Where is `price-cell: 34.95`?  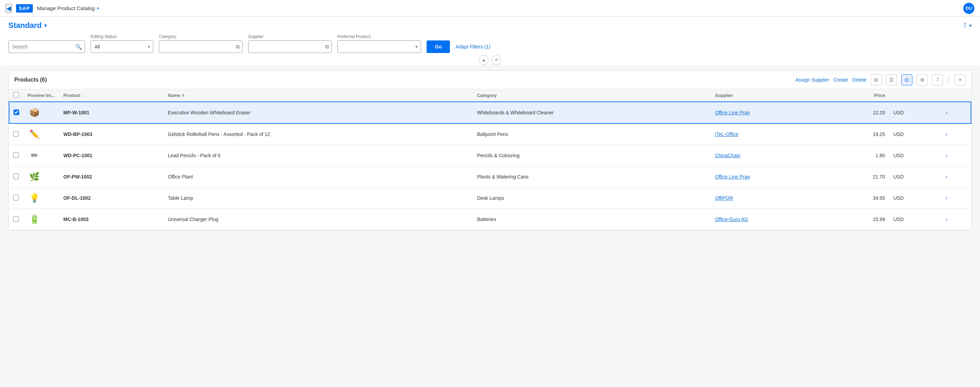
price-cell: 34.95 is located at coordinates (861, 198).